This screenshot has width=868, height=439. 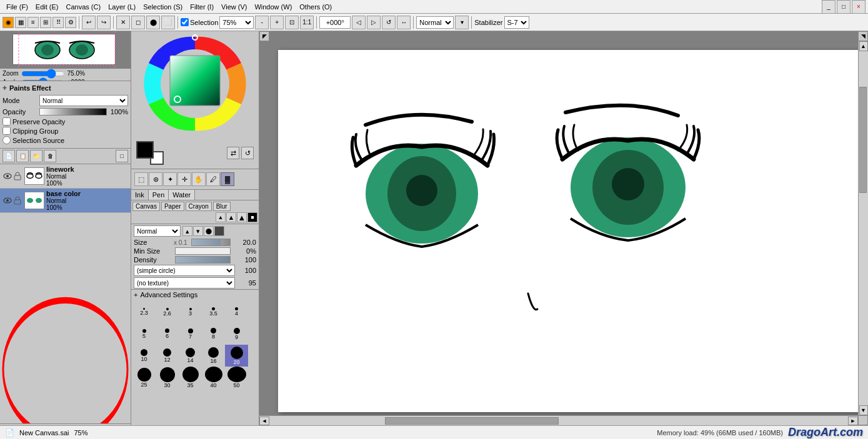 I want to click on opacity-bar, so click(x=73, y=112).